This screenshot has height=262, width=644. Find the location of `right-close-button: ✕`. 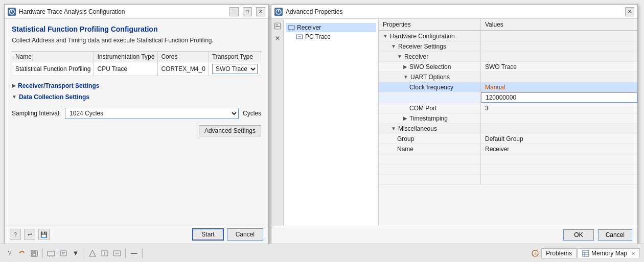

right-close-button: ✕ is located at coordinates (630, 12).